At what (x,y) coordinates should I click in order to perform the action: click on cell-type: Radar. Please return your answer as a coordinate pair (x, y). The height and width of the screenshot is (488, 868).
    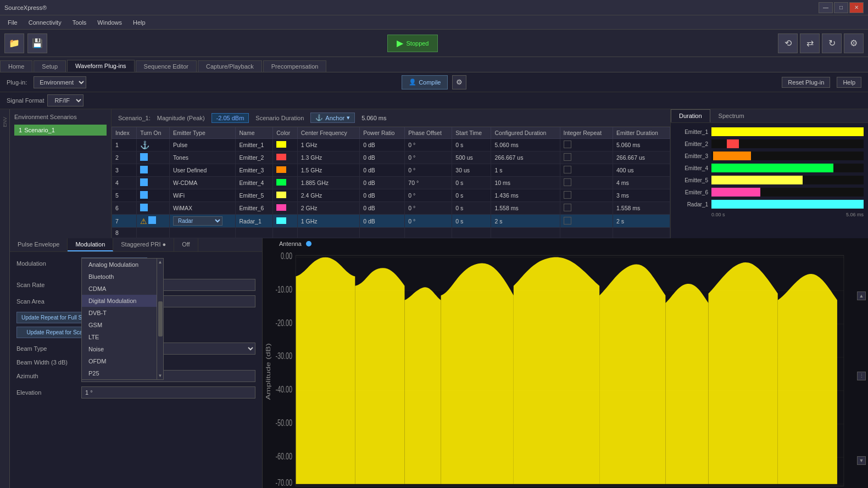
    Looking at the image, I should click on (203, 221).